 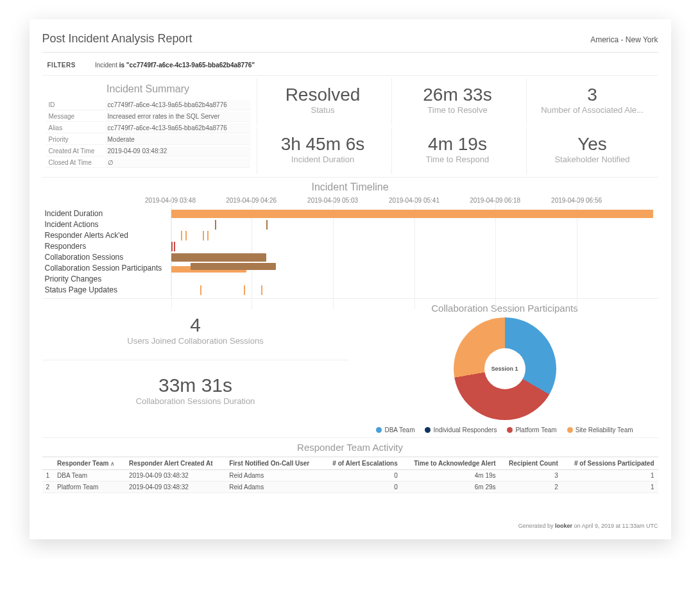 I want to click on filters-text: Incident is "cc7749f7-a6ce-4c13-9a65-bba…, so click(x=175, y=65).